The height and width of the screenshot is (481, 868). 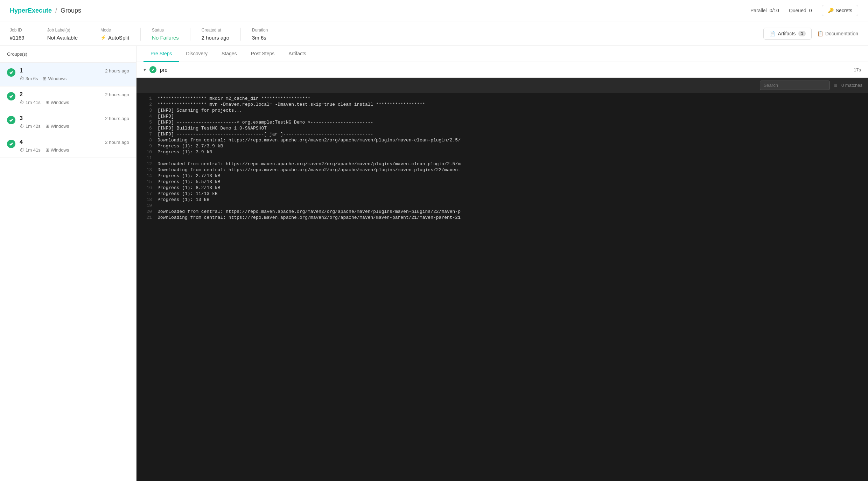 What do you see at coordinates (68, 146) in the screenshot?
I see `group-item: 4 ⏱ 1m 41s ⊞ Windows 2 hours ago` at bounding box center [68, 146].